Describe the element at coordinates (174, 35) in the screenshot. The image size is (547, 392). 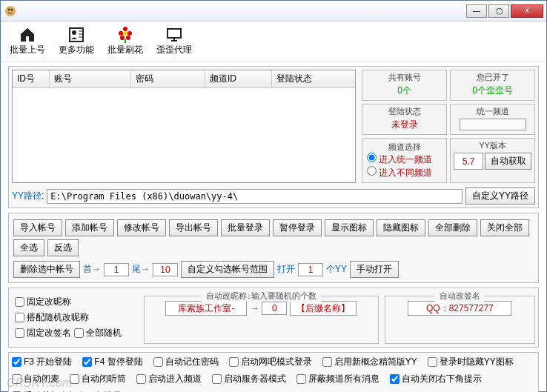
I see `monitor-icon` at that location.